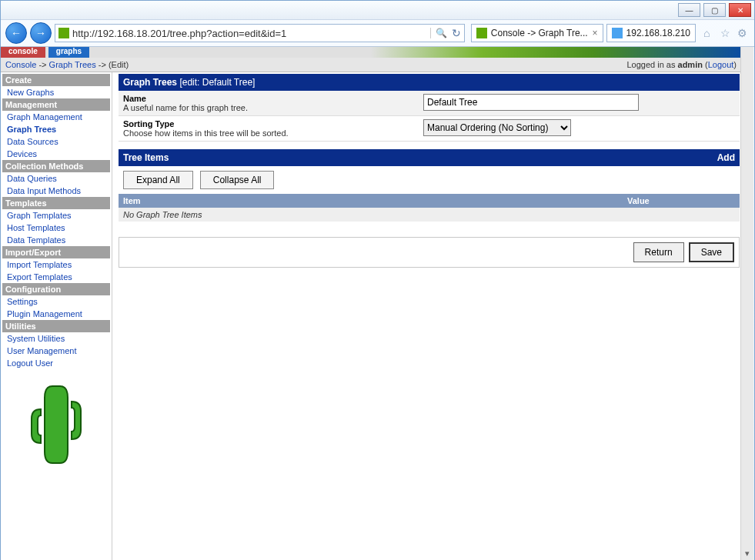  I want to click on sidebar-header-importexport: Import/Export, so click(56, 252).